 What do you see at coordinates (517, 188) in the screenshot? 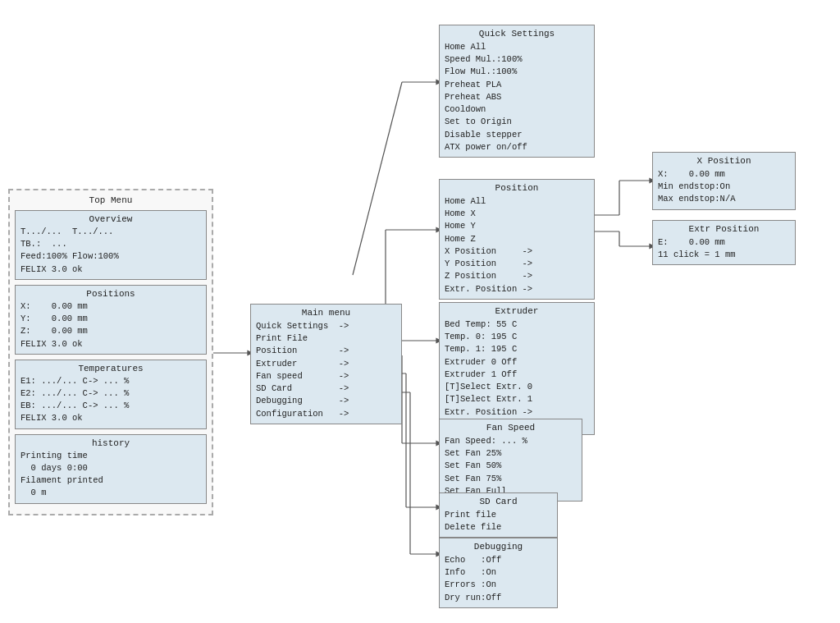
I see `position-title: Position` at bounding box center [517, 188].